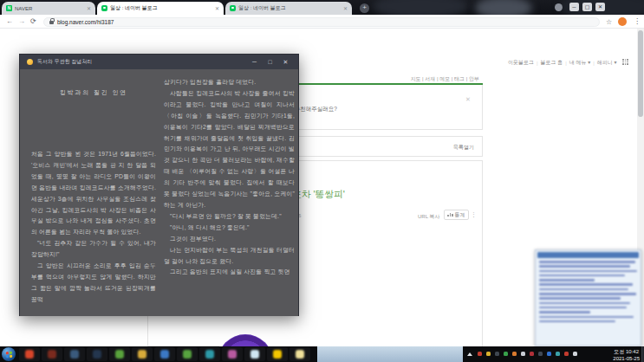 This screenshot has height=362, width=644. I want to click on blog-side-nav: 지도 | 서재 | 메모 | 태그 | 안부, so click(421, 80).